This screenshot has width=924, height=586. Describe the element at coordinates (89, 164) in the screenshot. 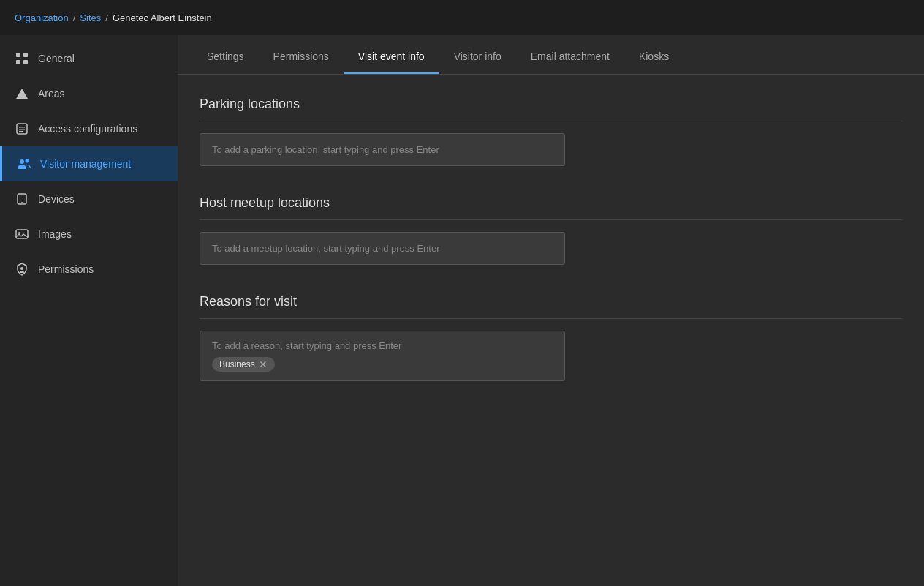

I see `sidebar-item-visitor-management: Visitor management` at that location.